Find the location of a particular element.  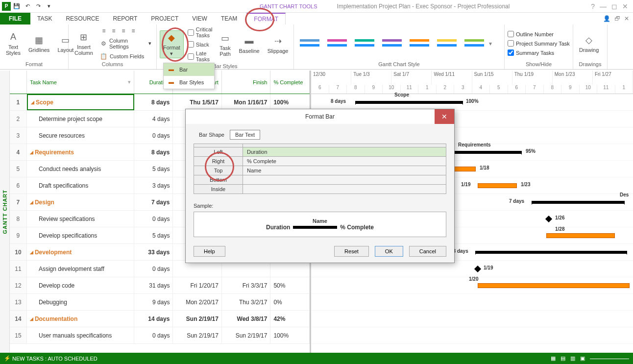

dialog-tab-bartext: Bar Text is located at coordinates (245, 135).